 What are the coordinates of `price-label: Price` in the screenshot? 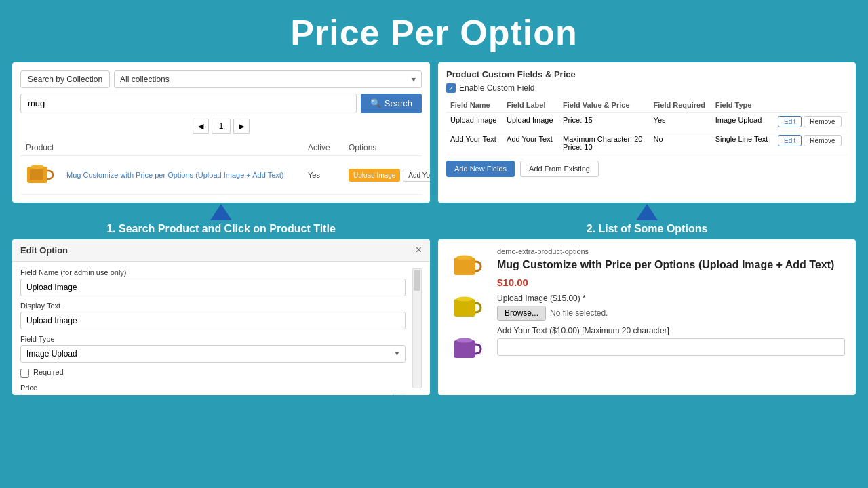 It's located at (213, 388).